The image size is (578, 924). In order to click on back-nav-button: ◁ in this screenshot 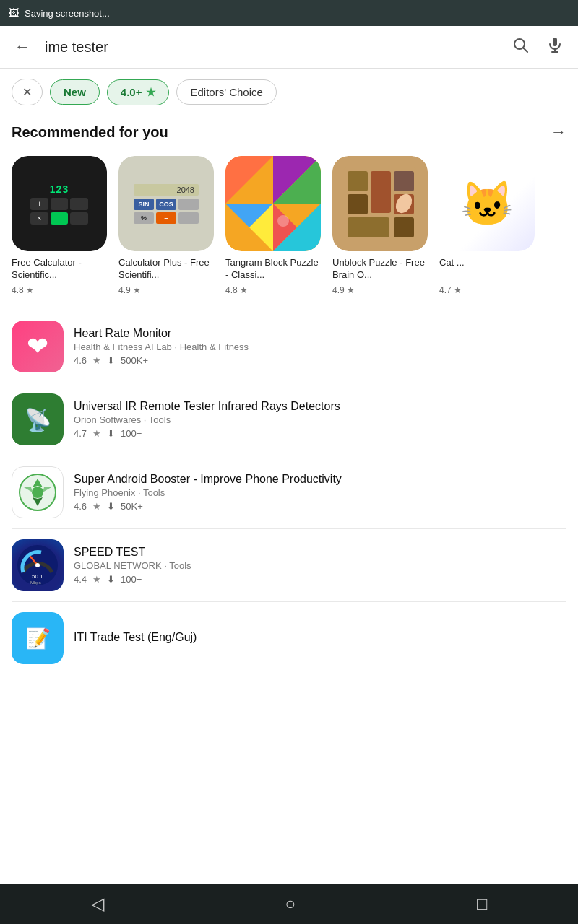, I will do `click(98, 904)`.